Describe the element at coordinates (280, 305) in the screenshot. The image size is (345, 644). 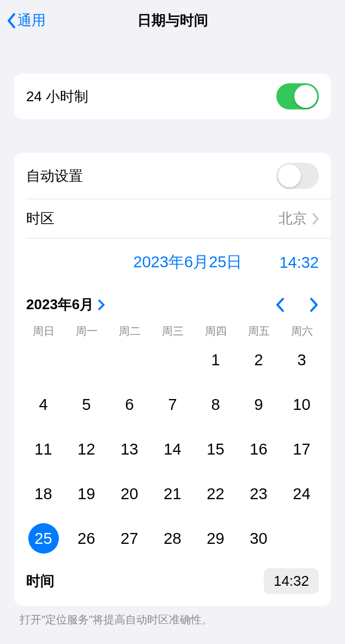
I see `prev-month-button` at that location.